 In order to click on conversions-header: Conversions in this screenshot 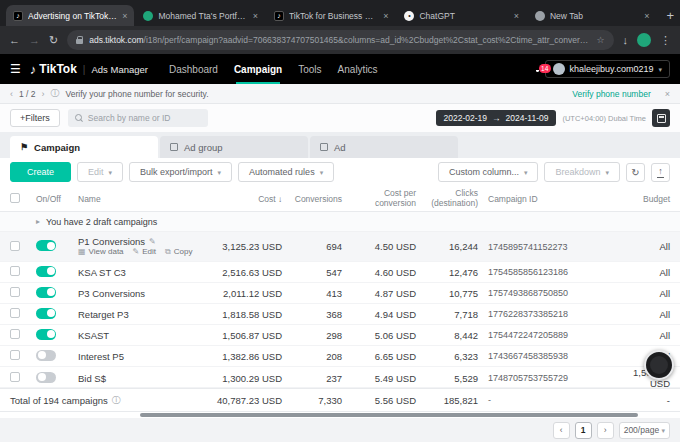, I will do `click(312, 199)`.